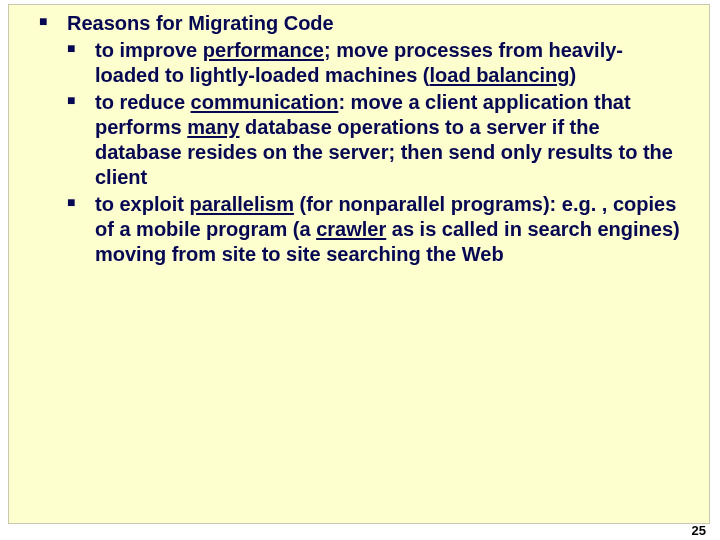  I want to click on page-number: 25, so click(699, 530).